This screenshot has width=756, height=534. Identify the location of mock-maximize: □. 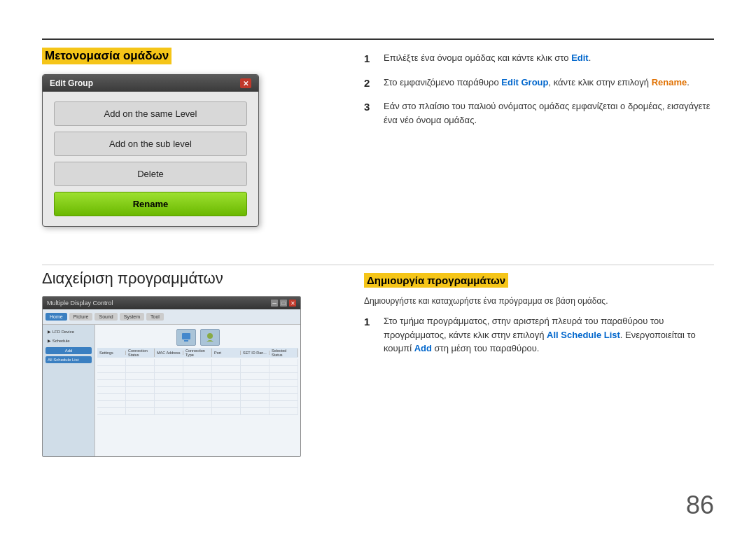
(284, 303).